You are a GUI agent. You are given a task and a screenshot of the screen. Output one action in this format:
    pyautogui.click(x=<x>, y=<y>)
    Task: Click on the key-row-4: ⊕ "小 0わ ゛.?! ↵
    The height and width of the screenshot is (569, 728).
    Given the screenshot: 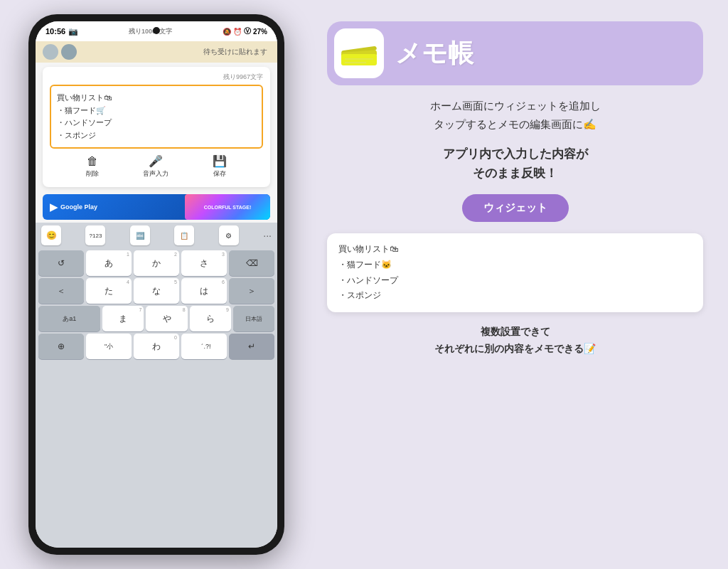 What is the action you would take?
    pyautogui.click(x=156, y=346)
    